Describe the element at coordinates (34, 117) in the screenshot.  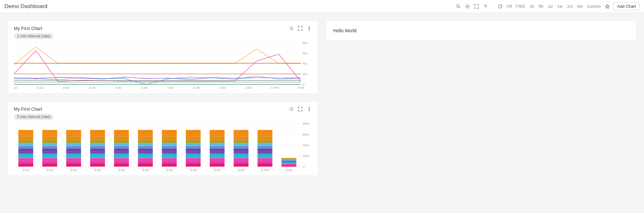
I see `interval-pill: 5 min interval (rate)` at that location.